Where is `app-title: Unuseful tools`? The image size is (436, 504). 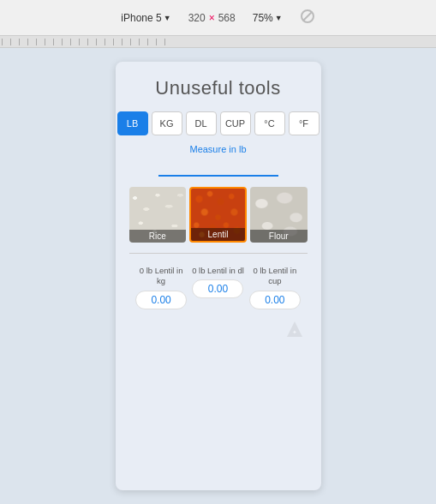 app-title: Unuseful tools is located at coordinates (218, 88).